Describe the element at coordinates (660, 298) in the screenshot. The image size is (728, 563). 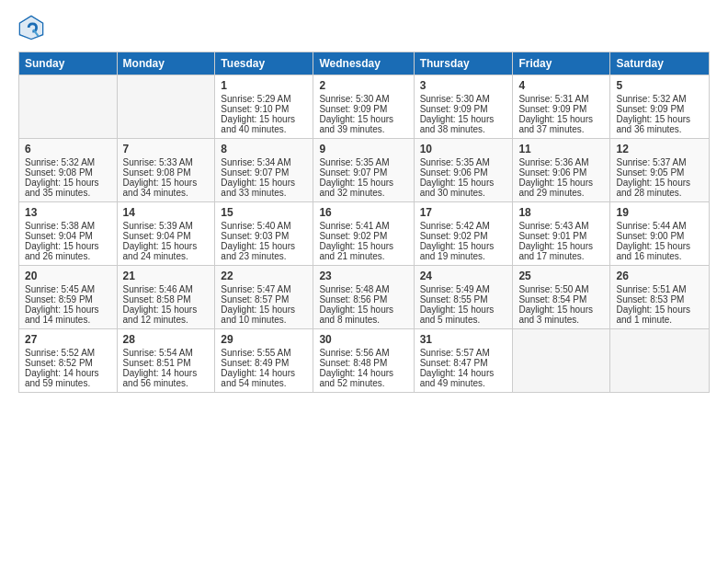
I see `calendar-cell: 26Sunrise: 5:51 AMSunset: 8:53 PMDayligh…` at that location.